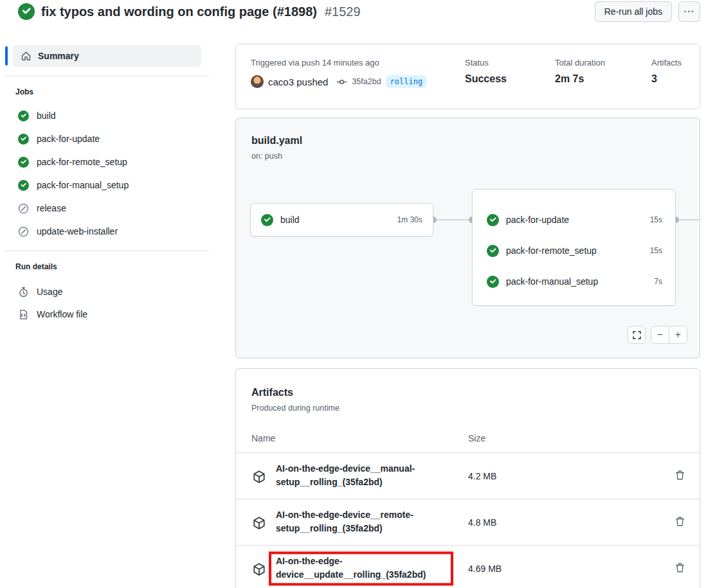  Describe the element at coordinates (468, 443) in the screenshot. I see `artifacts-table-header: Name Size` at that location.